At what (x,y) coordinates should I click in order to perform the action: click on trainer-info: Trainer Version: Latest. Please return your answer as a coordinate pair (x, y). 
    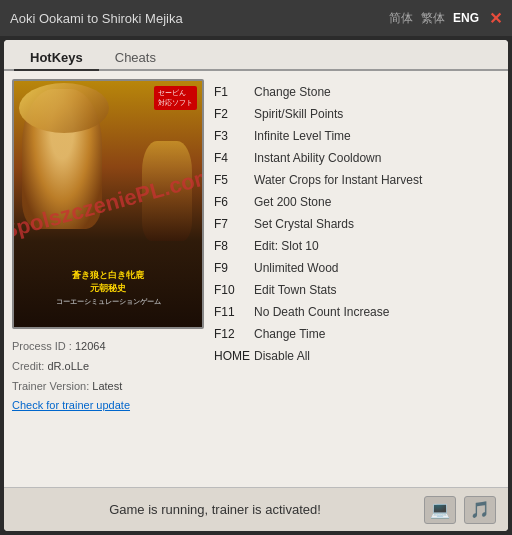
    Looking at the image, I should click on (108, 387).